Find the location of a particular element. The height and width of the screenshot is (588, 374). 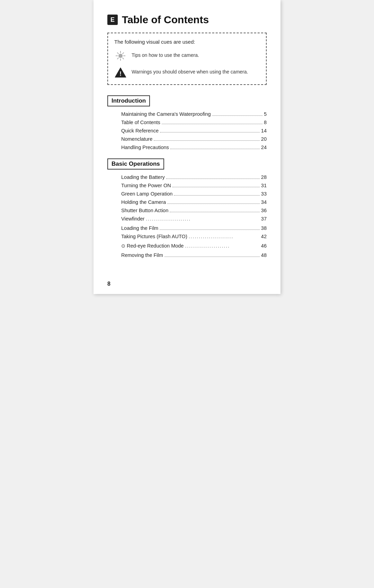

page-header: E Table of Contents is located at coordinates (187, 20).